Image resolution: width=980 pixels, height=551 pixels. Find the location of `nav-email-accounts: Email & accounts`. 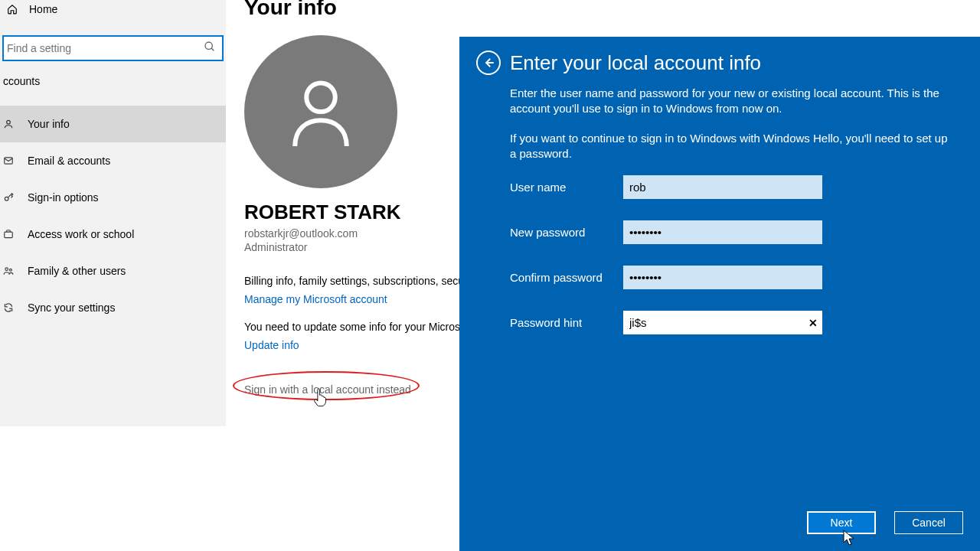

nav-email-accounts: Email & accounts is located at coordinates (113, 161).